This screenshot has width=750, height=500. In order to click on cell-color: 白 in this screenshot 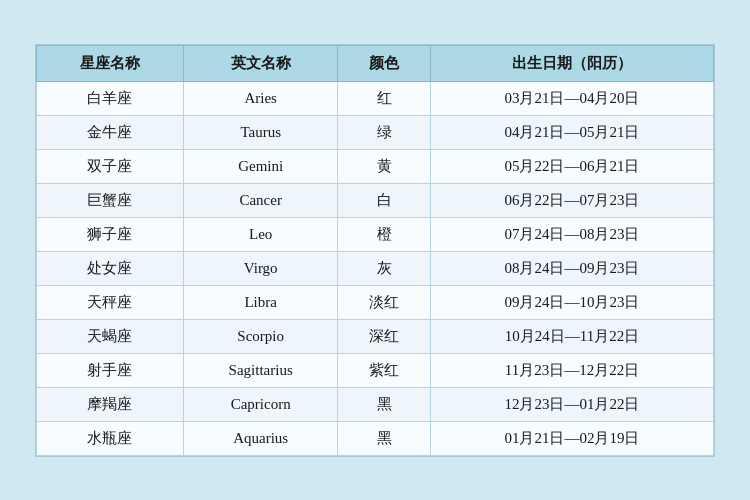, I will do `click(384, 200)`.